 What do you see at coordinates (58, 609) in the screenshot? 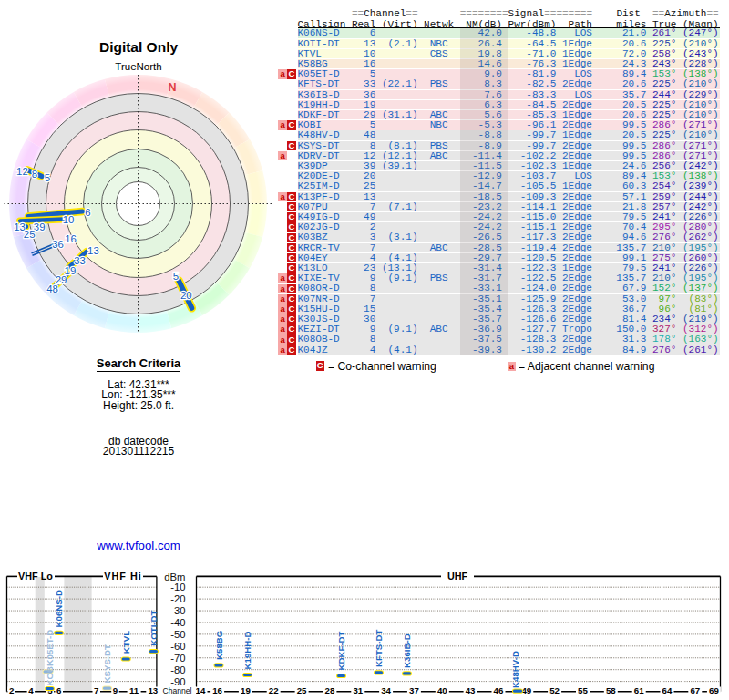
I see `svg-text: K06NS-D` at bounding box center [58, 609].